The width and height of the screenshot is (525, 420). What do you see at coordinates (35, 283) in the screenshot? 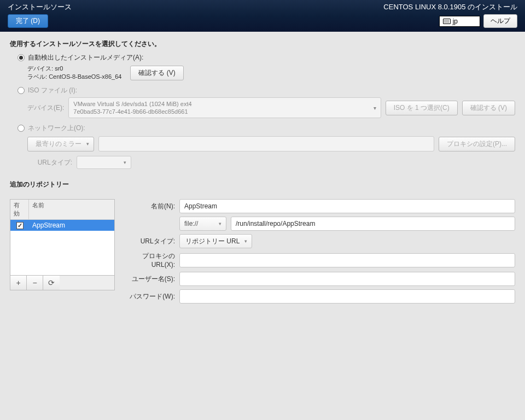
I see `remove-repo-button: −` at bounding box center [35, 283].